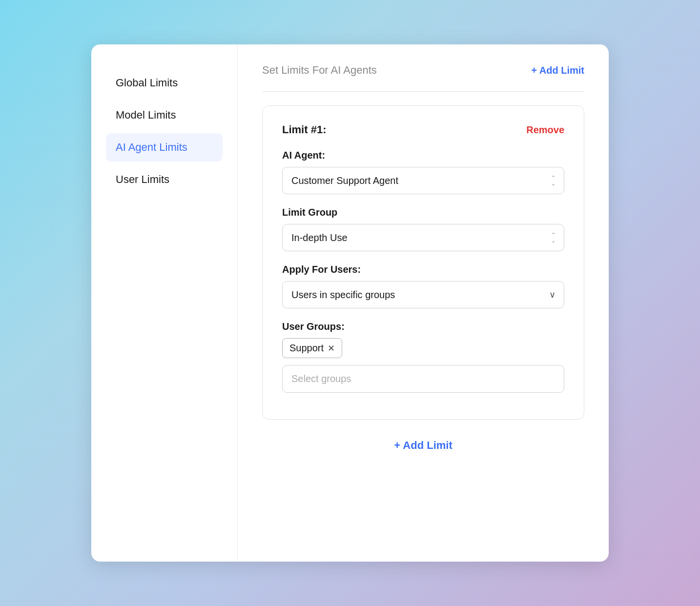 Image resolution: width=700 pixels, height=606 pixels. What do you see at coordinates (423, 379) in the screenshot?
I see `select-groups-input` at bounding box center [423, 379].